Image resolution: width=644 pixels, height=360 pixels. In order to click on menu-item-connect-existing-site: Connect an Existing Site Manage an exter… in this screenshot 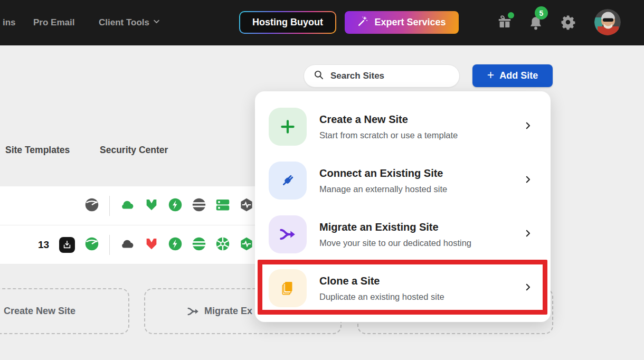, I will do `click(403, 181)`.